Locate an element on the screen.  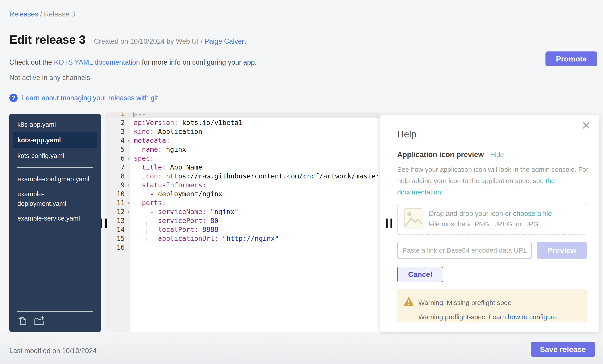
code-text: statusInformers: is located at coordinates (255, 185).